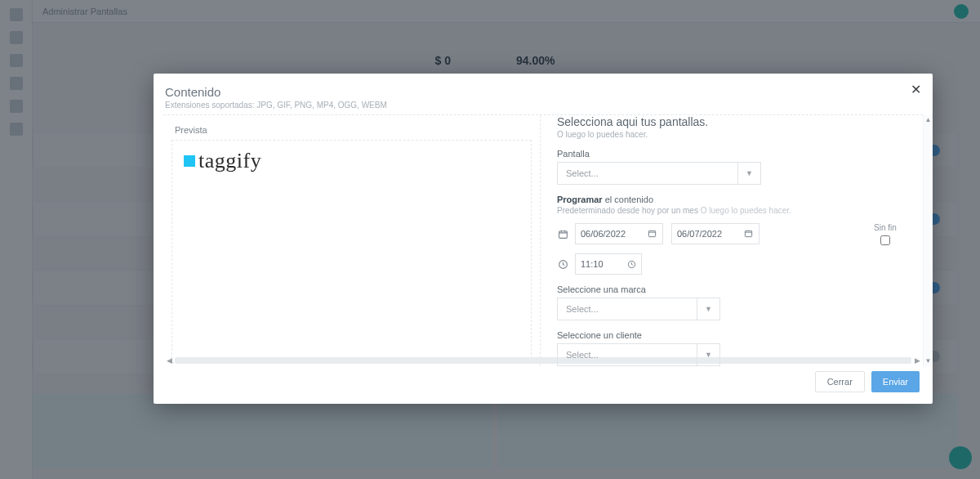 This screenshot has width=980, height=479. Describe the element at coordinates (230, 161) in the screenshot. I see `logo-text: taggify` at that location.